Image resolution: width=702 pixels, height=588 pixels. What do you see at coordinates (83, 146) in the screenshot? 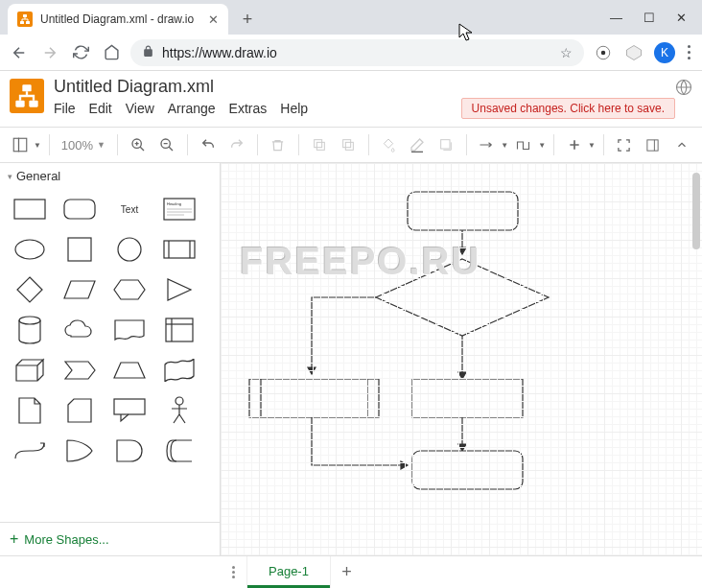
I see `zoom-level: 100%▼` at bounding box center [83, 146].